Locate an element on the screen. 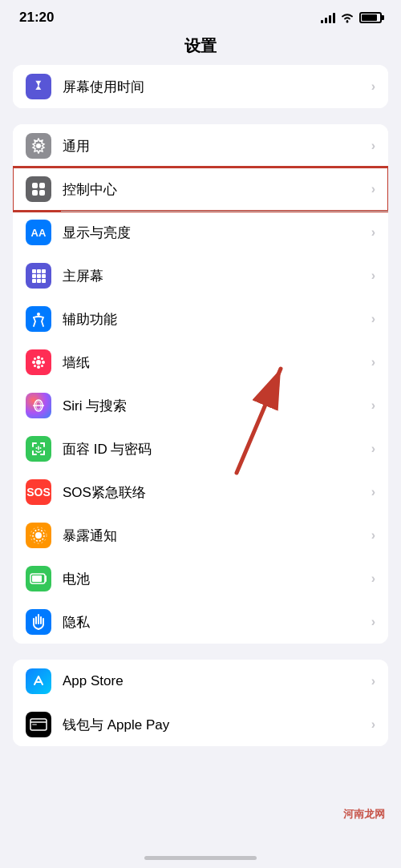 The height and width of the screenshot is (868, 401). control-center-chevron: › is located at coordinates (374, 189).